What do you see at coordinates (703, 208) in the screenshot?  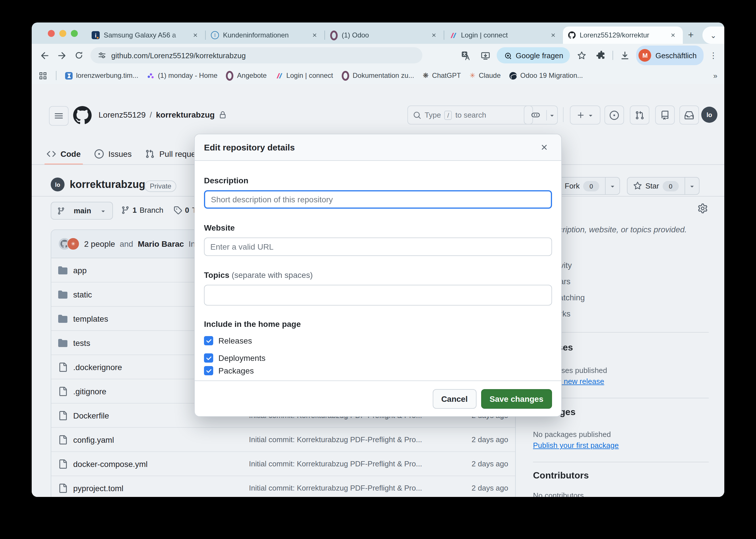 I see `gear-icon` at bounding box center [703, 208].